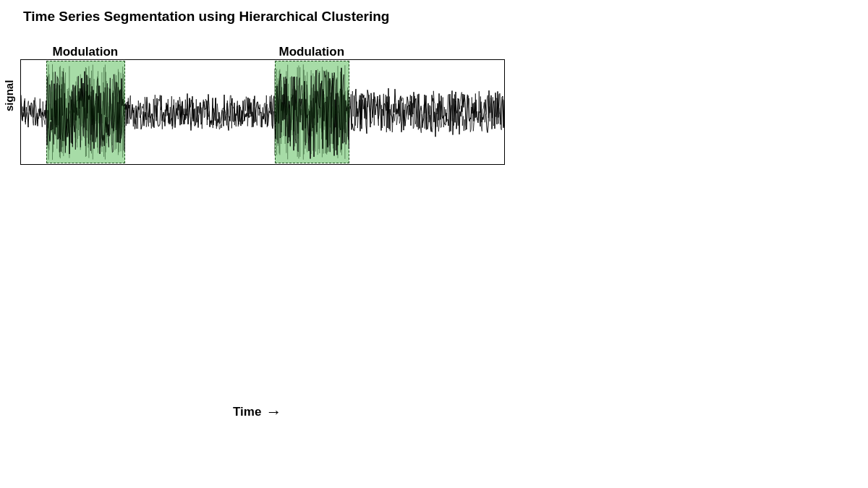 This screenshot has width=868, height=488. What do you see at coordinates (263, 112) in the screenshot?
I see `signal-plot-frame` at bounding box center [263, 112].